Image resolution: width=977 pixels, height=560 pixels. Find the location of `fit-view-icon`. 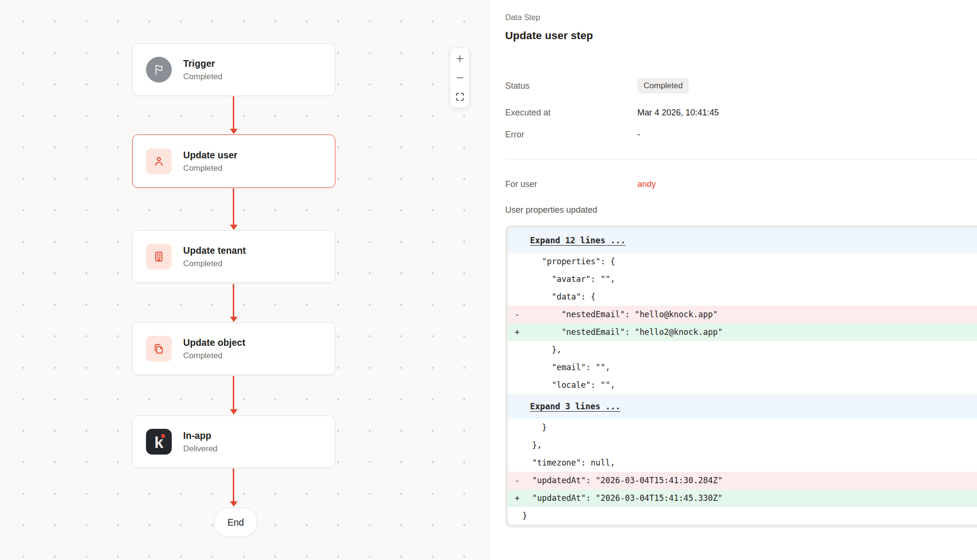

fit-view-icon is located at coordinates (460, 97).